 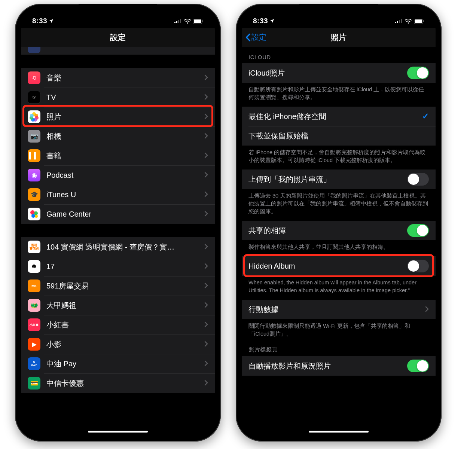 I want to click on settings-row-music: ♫音樂, so click(x=118, y=78).